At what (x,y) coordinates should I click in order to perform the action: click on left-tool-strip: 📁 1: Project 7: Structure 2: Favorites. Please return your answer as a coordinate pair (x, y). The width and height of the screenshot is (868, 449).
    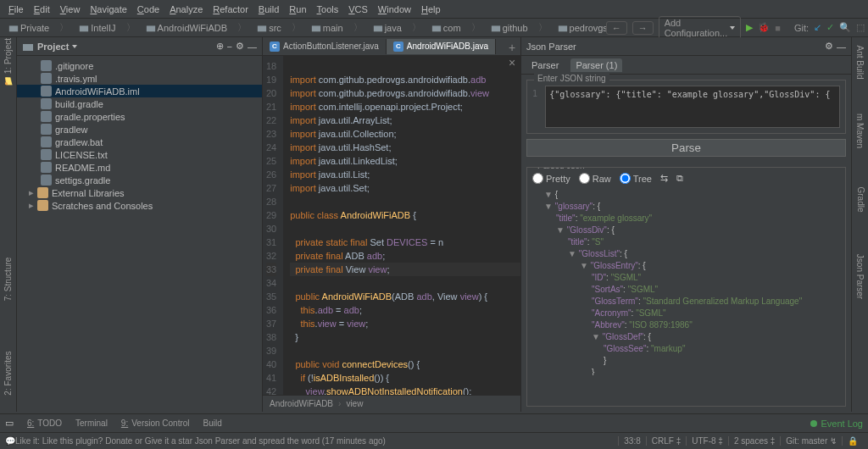
    Looking at the image, I should click on (8, 224).